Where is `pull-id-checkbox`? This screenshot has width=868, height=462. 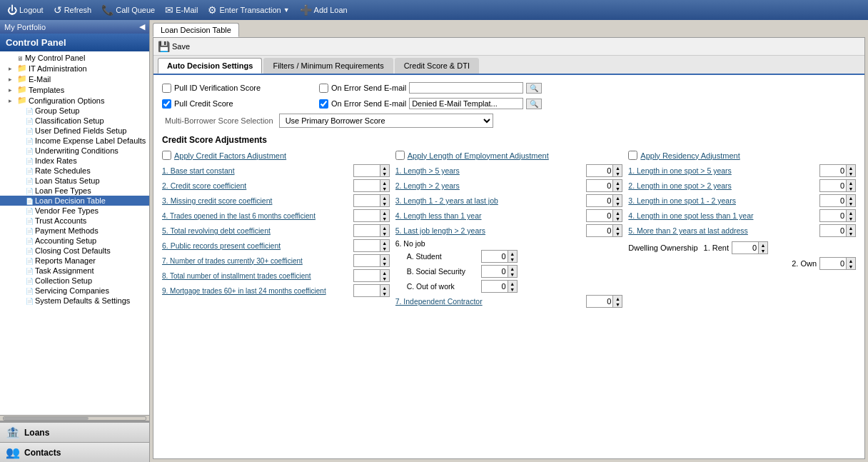
pull-id-checkbox is located at coordinates (167, 89).